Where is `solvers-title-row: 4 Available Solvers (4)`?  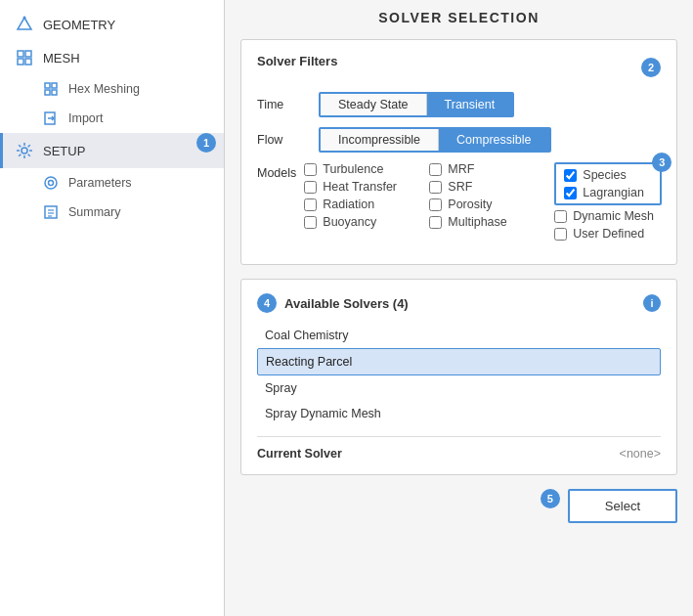
solvers-title-row: 4 Available Solvers (4) is located at coordinates (332, 303).